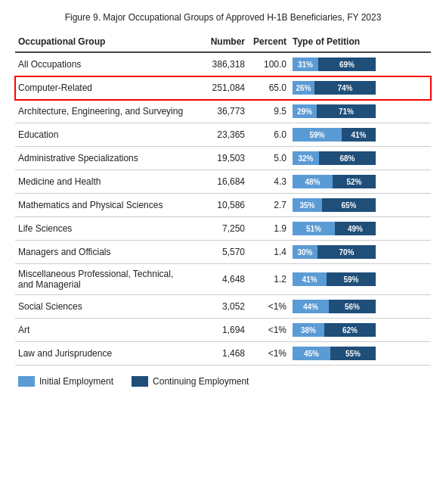 This screenshot has height=504, width=446. Describe the element at coordinates (219, 354) in the screenshot. I see `cell-number: 1,468` at that location.